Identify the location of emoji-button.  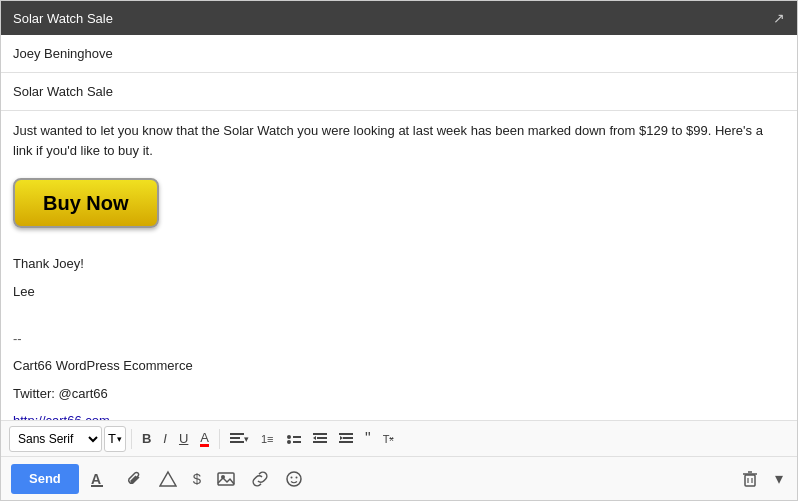
(294, 479).